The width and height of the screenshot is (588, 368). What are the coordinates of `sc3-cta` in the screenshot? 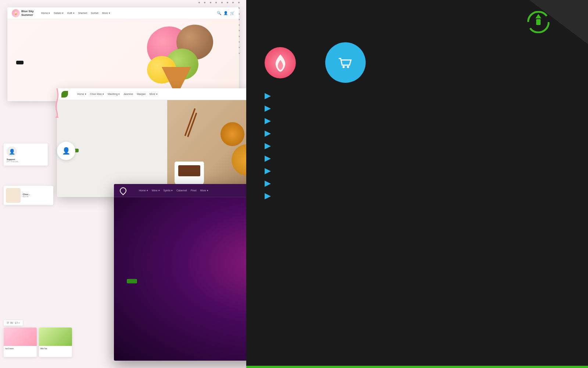 It's located at (132, 281).